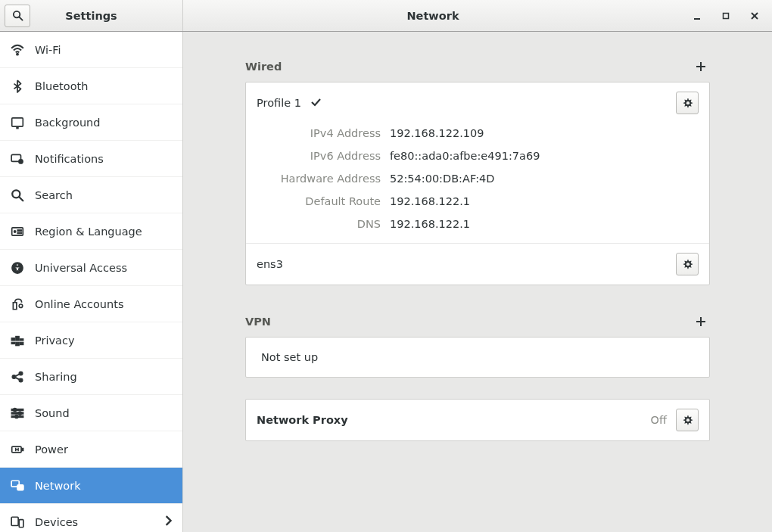 This screenshot has width=772, height=532. I want to click on ens3-settings-button, so click(687, 264).